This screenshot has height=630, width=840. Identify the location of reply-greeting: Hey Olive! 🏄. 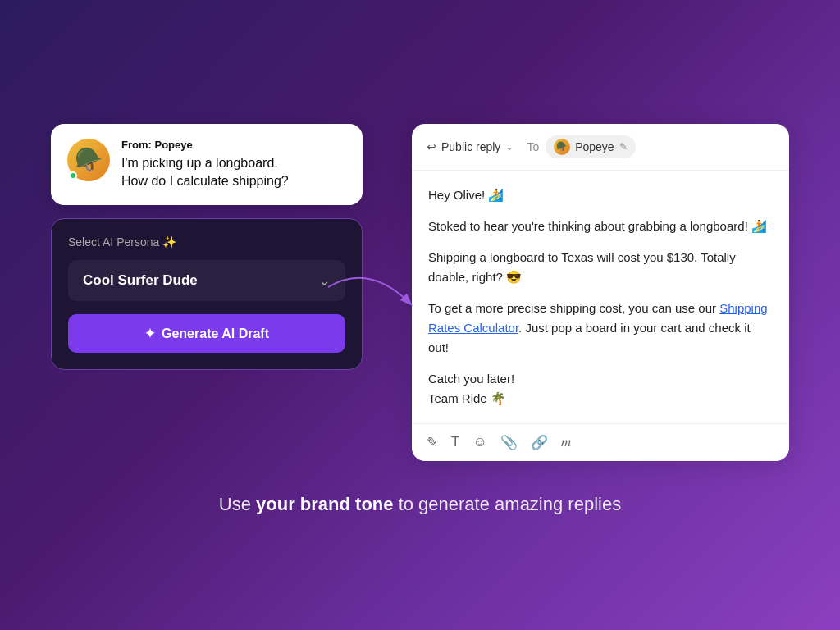
(600, 195).